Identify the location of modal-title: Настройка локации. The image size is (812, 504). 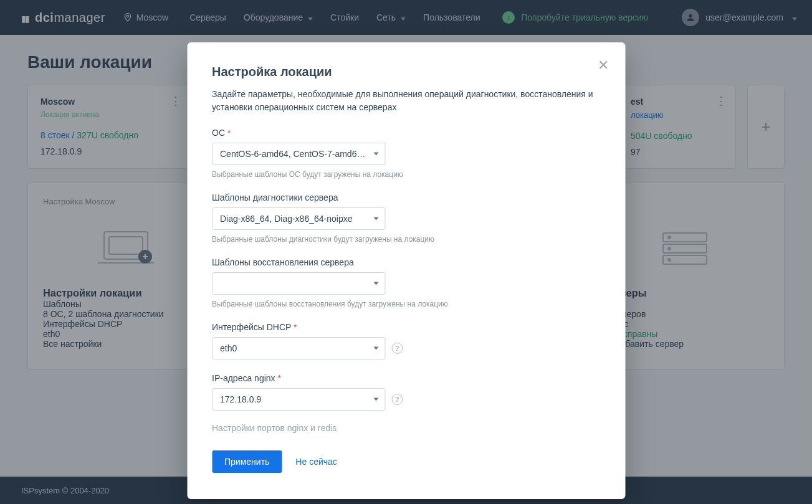
(406, 72).